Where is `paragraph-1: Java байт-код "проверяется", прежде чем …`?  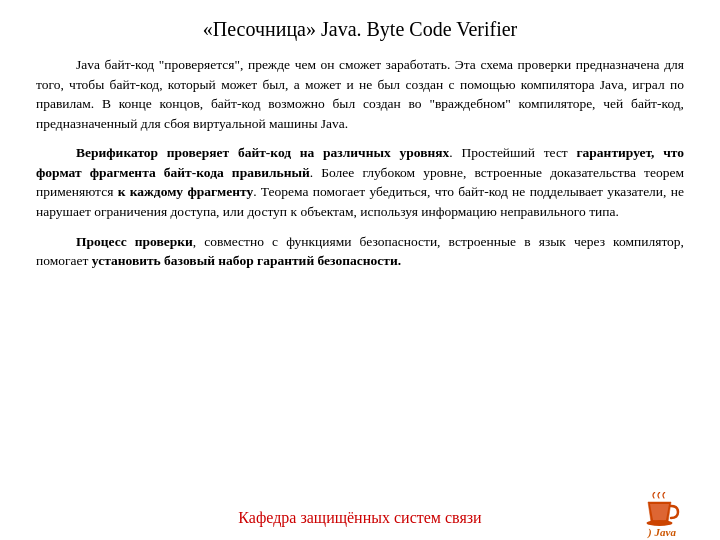 paragraph-1: Java байт-код "проверяется", прежде чем … is located at coordinates (360, 94).